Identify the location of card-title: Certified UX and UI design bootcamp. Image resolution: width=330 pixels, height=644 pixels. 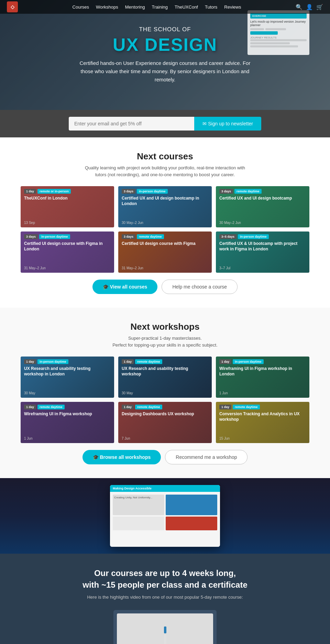
(263, 207).